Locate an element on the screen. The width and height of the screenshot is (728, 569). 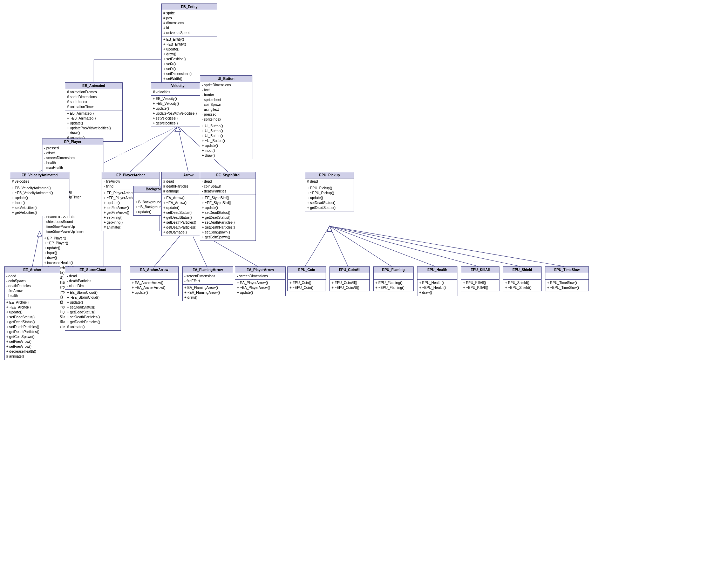
box-methods-ee-styphbird: + EE_StyphBird()+ ~EE_StyphBird()+ updat… is located at coordinates (228, 218).